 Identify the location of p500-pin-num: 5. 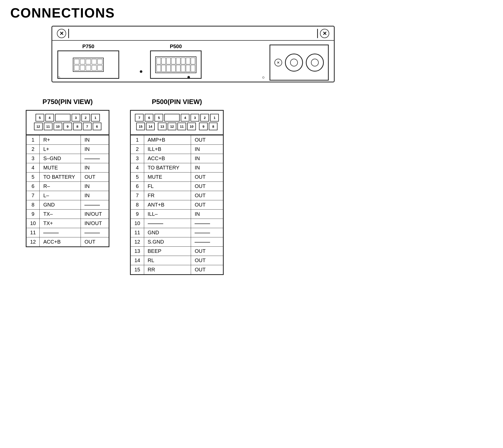
(137, 177).